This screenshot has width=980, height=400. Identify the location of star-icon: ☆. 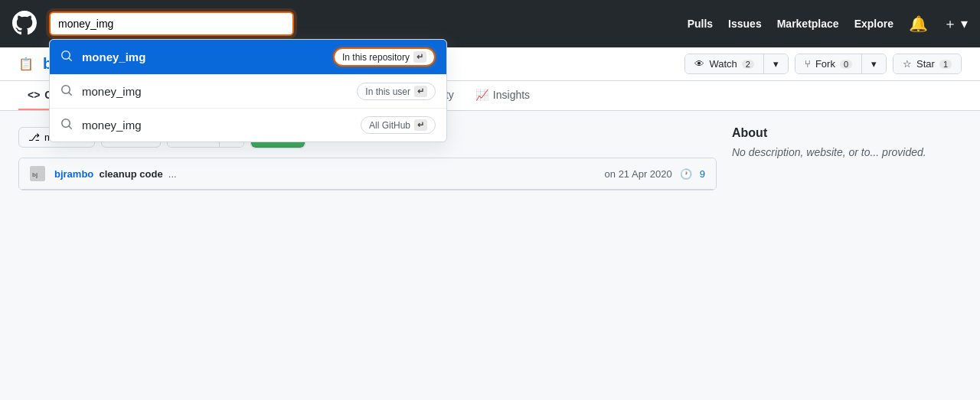
(907, 64).